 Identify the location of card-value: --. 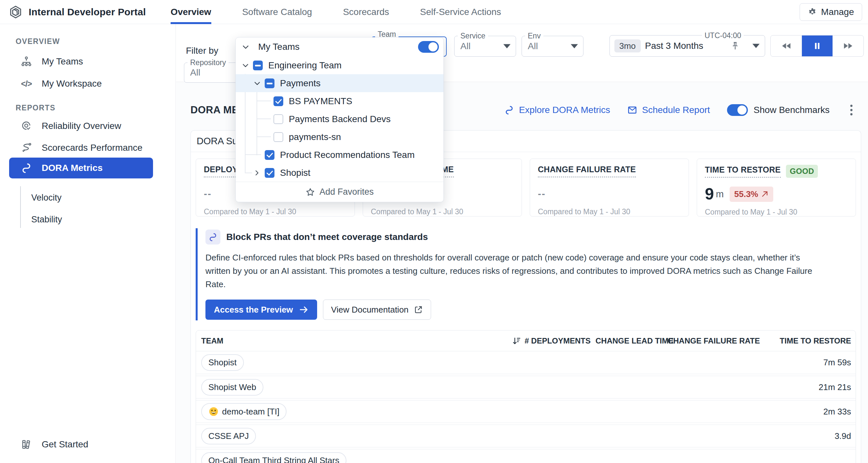
(208, 193).